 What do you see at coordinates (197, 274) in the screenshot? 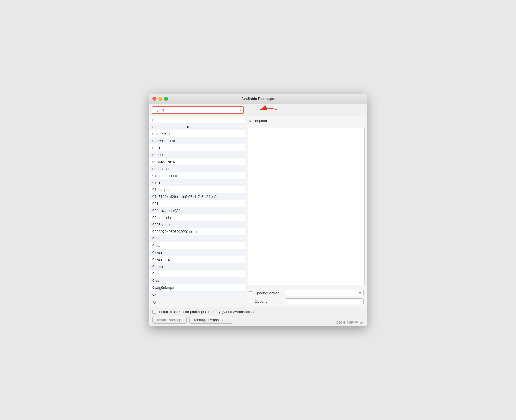
I see `list-item: 0rest` at bounding box center [197, 274].